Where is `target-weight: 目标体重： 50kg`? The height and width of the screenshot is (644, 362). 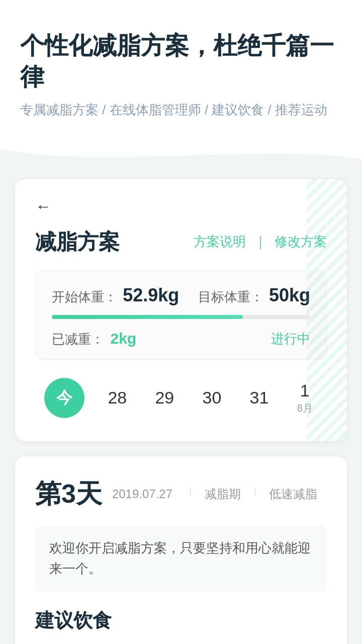 target-weight: 目标体重： 50kg is located at coordinates (254, 295).